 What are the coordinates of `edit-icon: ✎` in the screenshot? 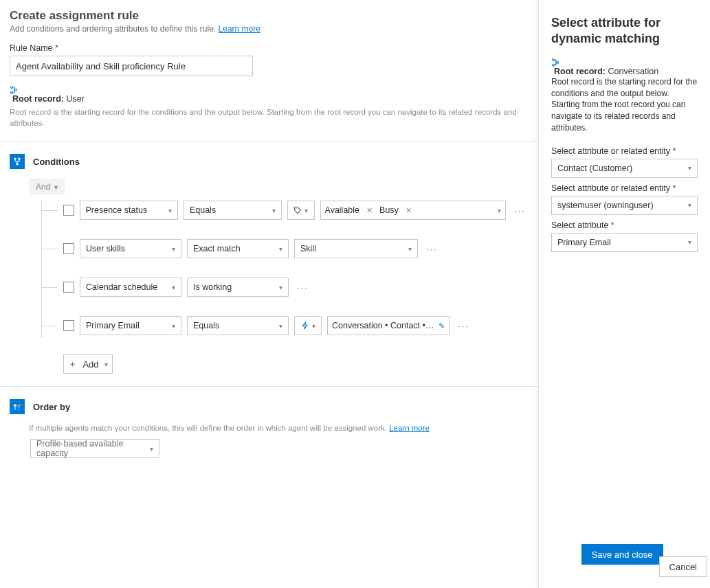 It's located at (441, 326).